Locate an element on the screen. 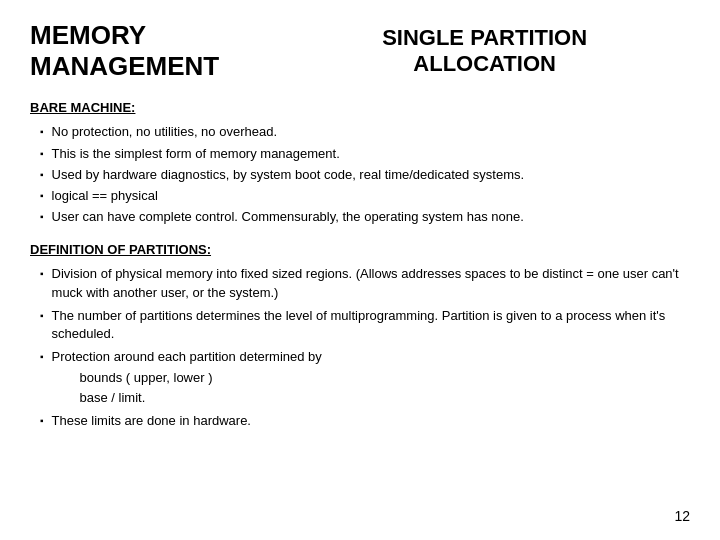 This screenshot has width=720, height=540. list-item: Used by hardware diagnostics, by system … is located at coordinates (365, 175).